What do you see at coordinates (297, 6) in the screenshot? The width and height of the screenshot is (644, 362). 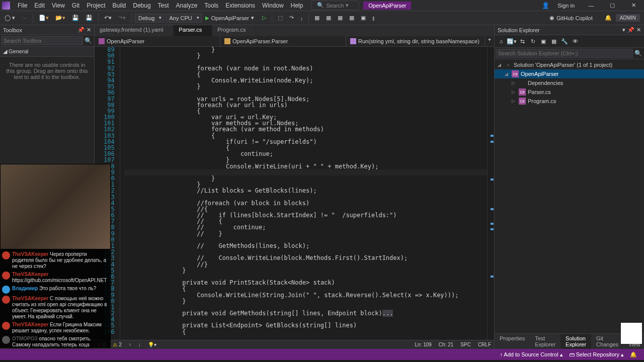 I see `menu-help: Help` at bounding box center [297, 6].